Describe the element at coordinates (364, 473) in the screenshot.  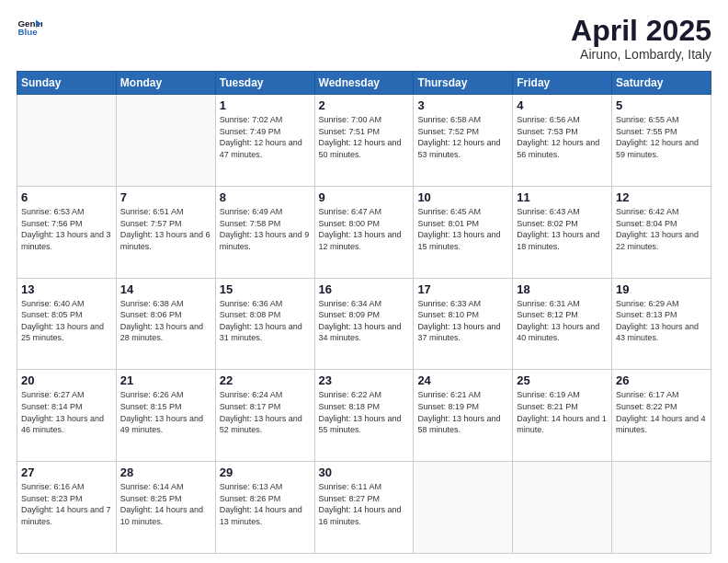
I see `day-number: 30` at that location.